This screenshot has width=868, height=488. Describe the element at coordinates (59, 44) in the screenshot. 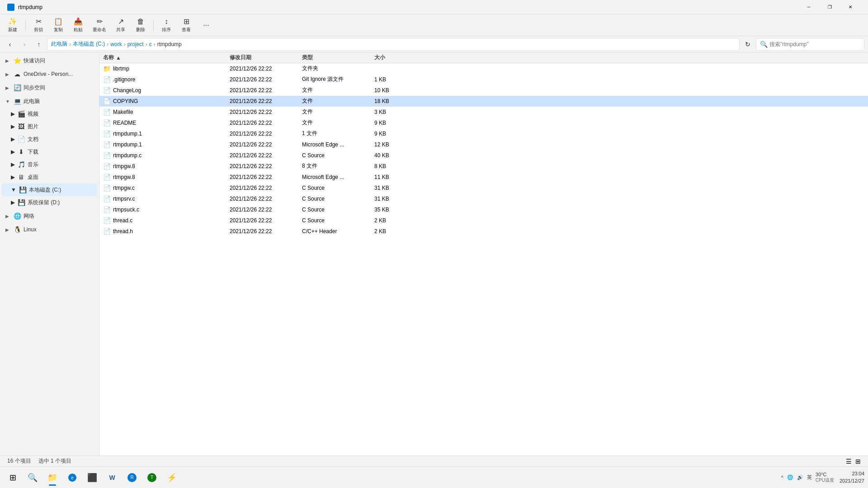

I see `breadcrumb-this-pc: 此电脑` at that location.